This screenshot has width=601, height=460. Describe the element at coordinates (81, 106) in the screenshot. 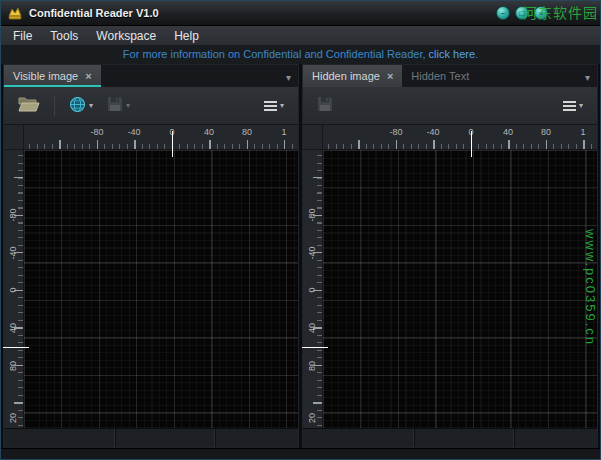

I see `open-from-web-button: ▾` at that location.